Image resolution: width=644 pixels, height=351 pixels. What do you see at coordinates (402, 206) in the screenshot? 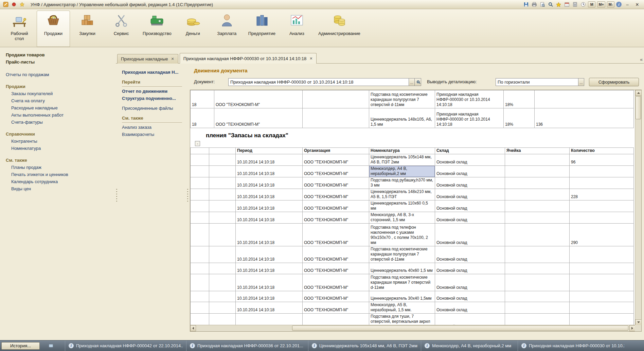
I see `cell-nom: Ценникодержатель 110х60 0,5 мм` at bounding box center [402, 206].